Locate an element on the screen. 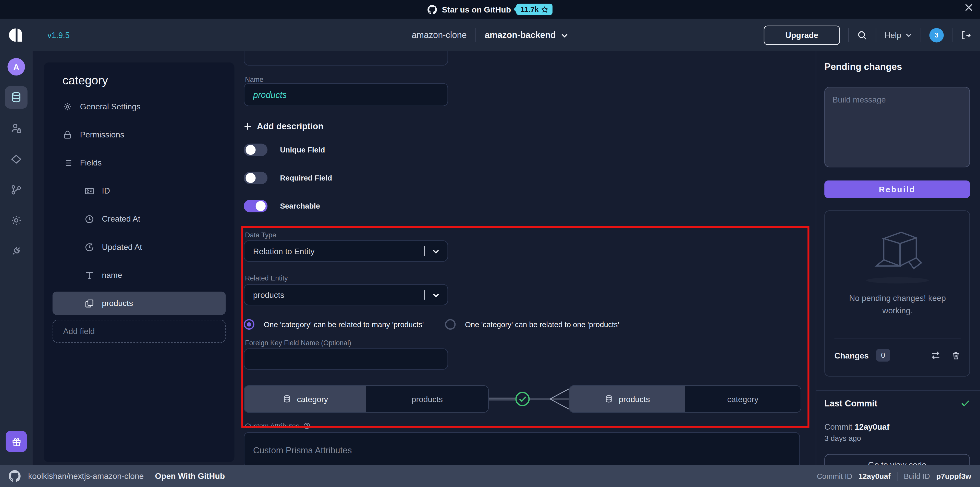 This screenshot has height=487, width=980. database-icon is located at coordinates (287, 399).